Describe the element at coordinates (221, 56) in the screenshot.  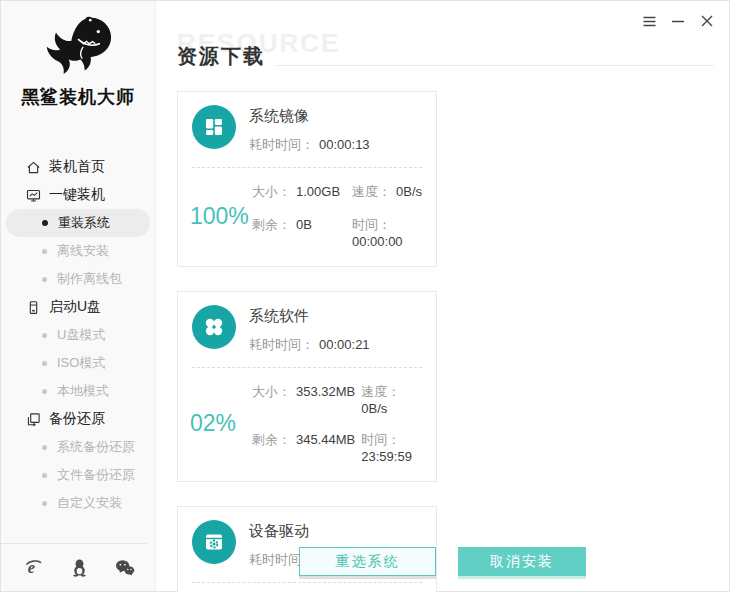
I see `page-title: 资源下载` at that location.